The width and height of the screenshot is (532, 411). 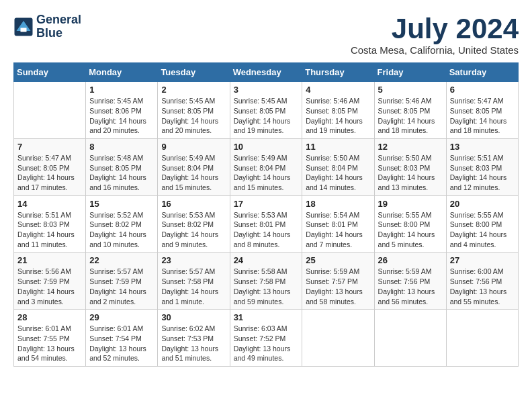 What do you see at coordinates (338, 90) in the screenshot?
I see `day-number: 4` at bounding box center [338, 90].